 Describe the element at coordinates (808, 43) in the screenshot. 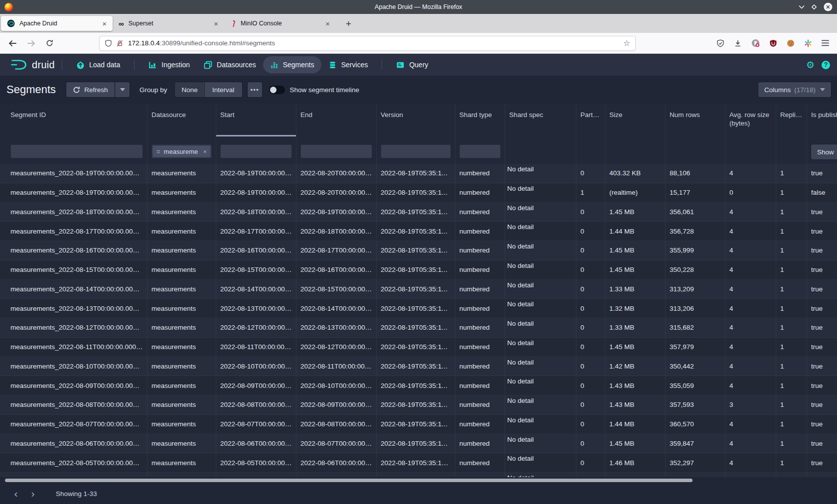

I see `pinwheel-icon` at that location.